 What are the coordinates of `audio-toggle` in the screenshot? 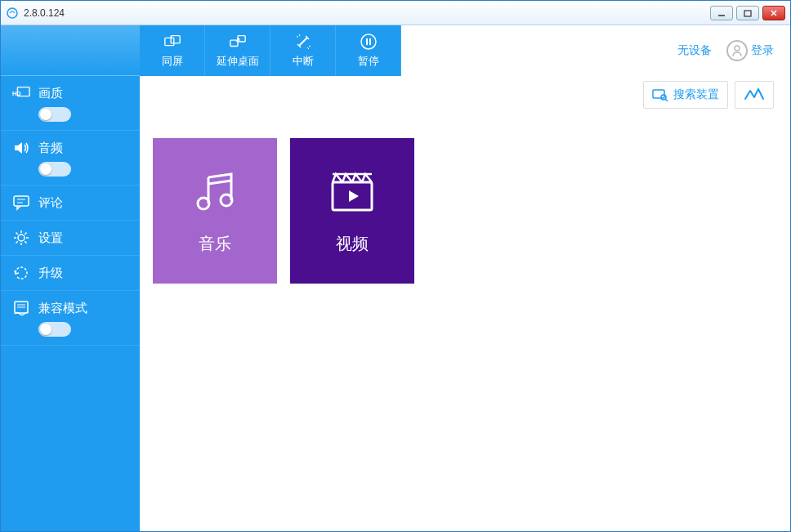 It's located at (55, 169).